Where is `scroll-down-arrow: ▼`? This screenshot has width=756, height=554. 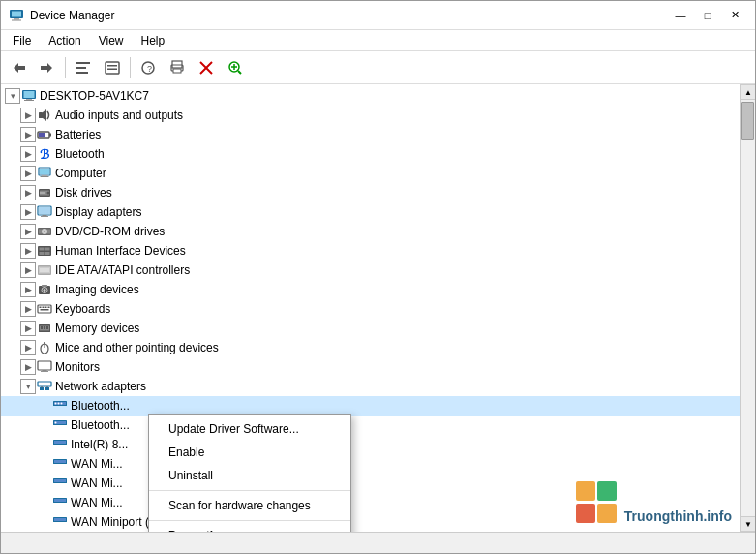 scroll-down-arrow: ▼ is located at coordinates (747, 524).